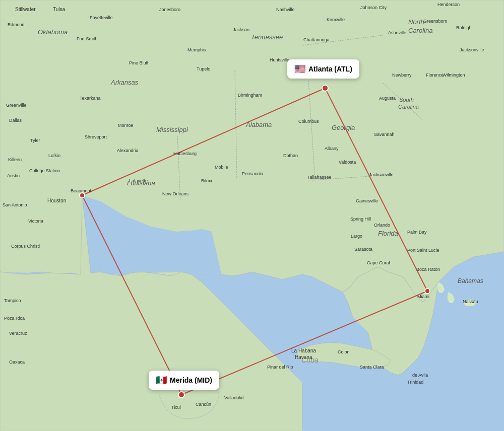 The height and width of the screenshot is (431, 504). I want to click on us-flag-icon: 🇺🇸, so click(300, 69).